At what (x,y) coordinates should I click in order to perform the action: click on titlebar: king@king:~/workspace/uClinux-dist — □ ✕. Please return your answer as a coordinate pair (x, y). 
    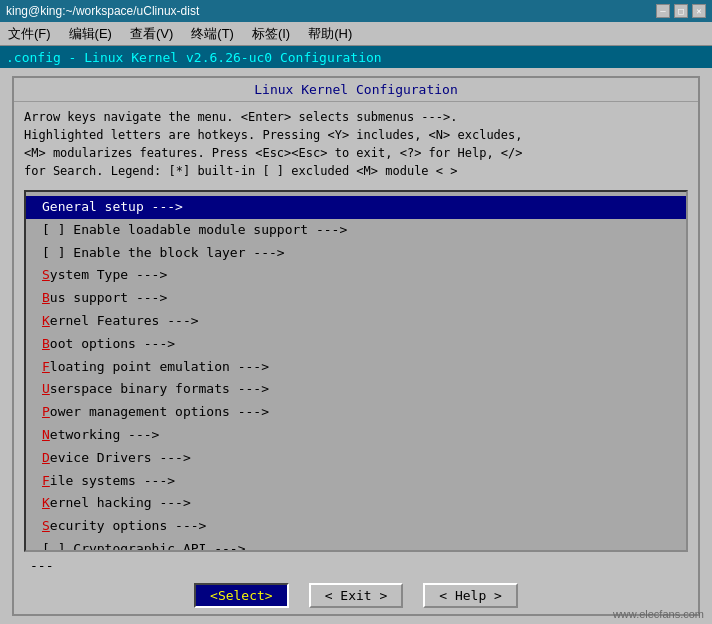
    Looking at the image, I should click on (356, 11).